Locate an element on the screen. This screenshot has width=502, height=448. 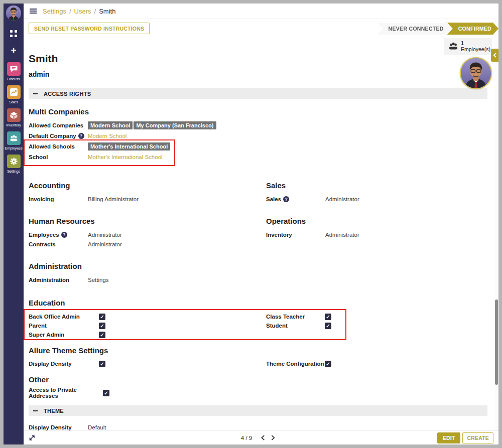
field-label: Contracts is located at coordinates (58, 244).